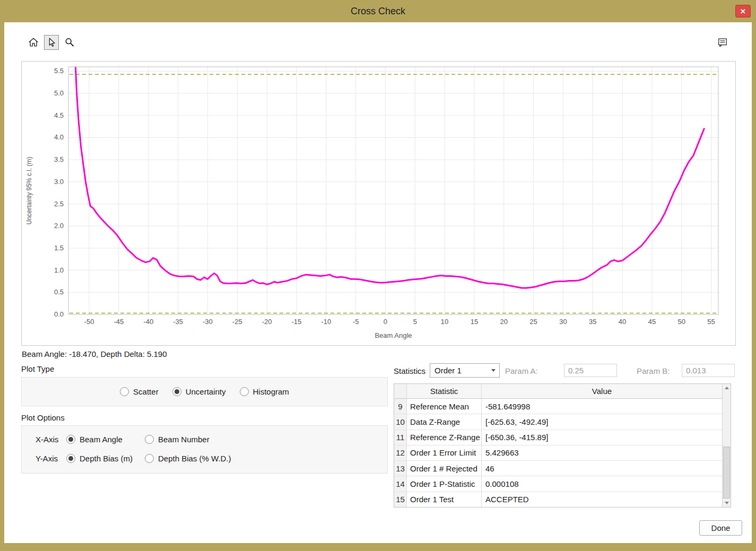 Image resolution: width=756 pixels, height=551 pixels. Describe the element at coordinates (51, 42) in the screenshot. I see `pointer-tool-button` at that location.